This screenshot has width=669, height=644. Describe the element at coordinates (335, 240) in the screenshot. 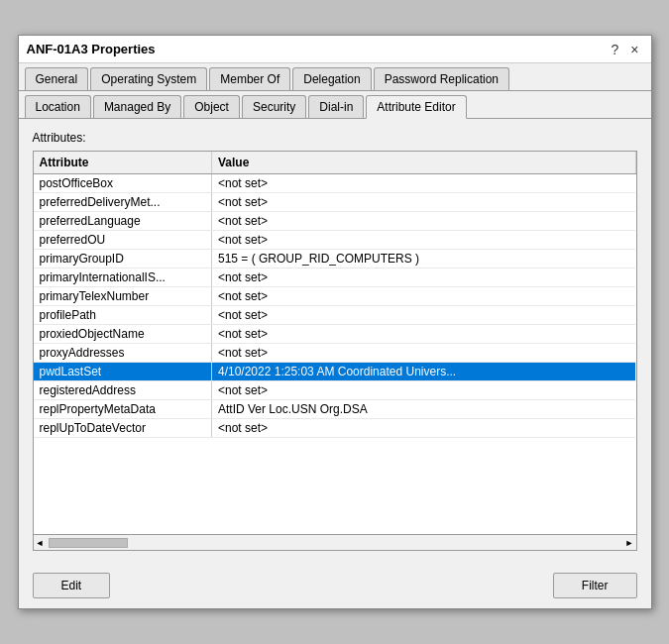

I see `table-row: preferredOU<not set>` at that location.